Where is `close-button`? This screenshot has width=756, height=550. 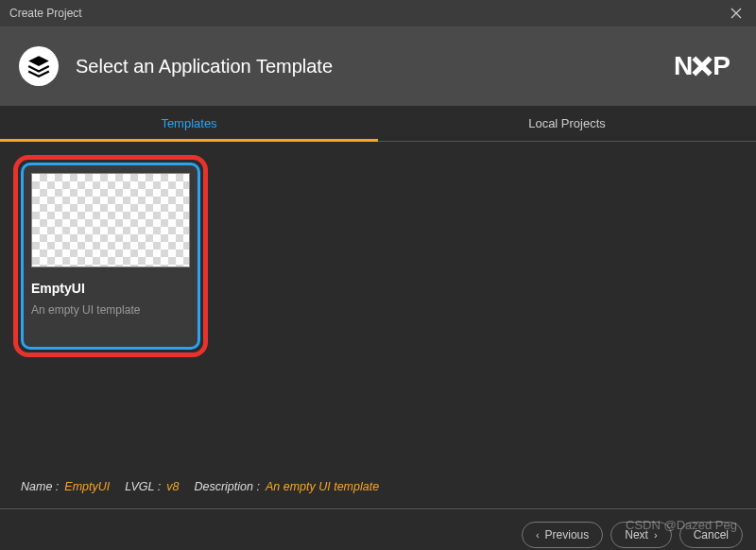
close-button is located at coordinates (736, 13).